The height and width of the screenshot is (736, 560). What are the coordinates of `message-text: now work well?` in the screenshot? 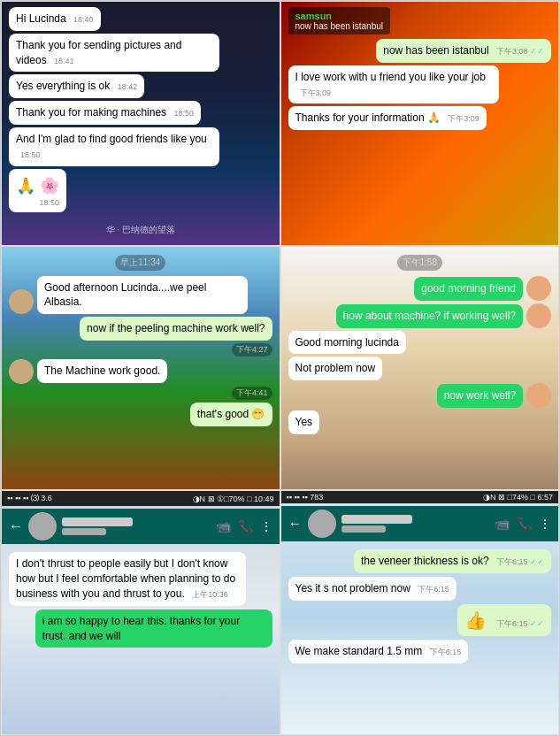 It's located at (479, 395).